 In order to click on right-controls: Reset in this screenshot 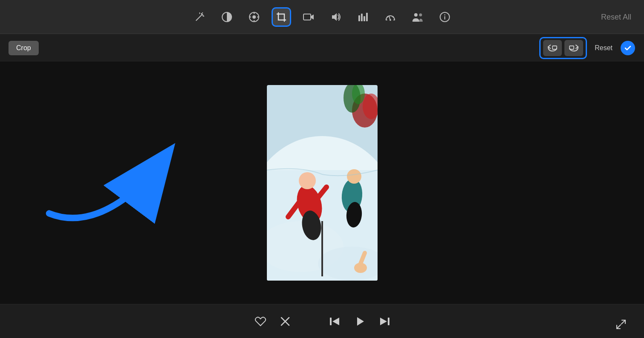, I will do `click(587, 48)`.